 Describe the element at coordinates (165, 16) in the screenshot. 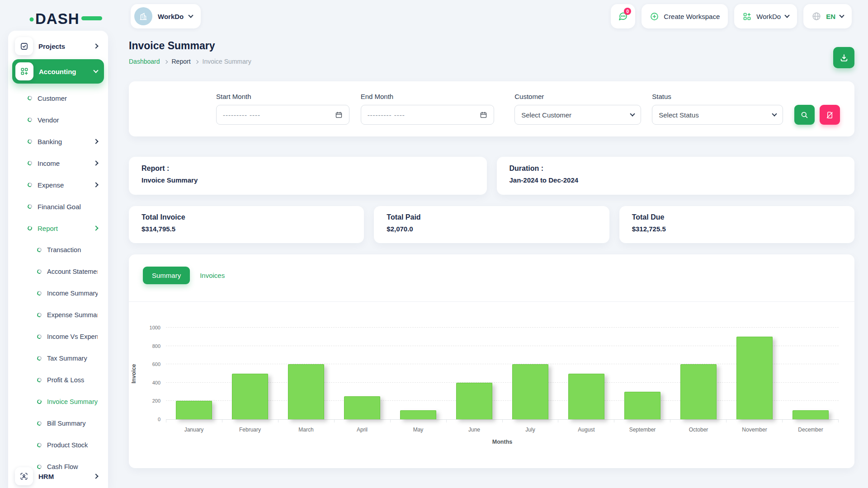

I see `workspace-switcher: WorkDo` at that location.